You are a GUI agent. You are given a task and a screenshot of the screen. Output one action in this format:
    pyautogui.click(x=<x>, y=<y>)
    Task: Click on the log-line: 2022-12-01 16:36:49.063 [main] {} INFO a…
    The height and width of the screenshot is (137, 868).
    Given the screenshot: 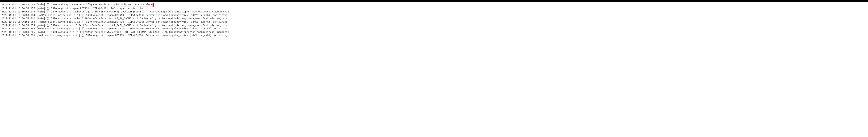 What is the action you would take?
    pyautogui.click(x=435, y=5)
    